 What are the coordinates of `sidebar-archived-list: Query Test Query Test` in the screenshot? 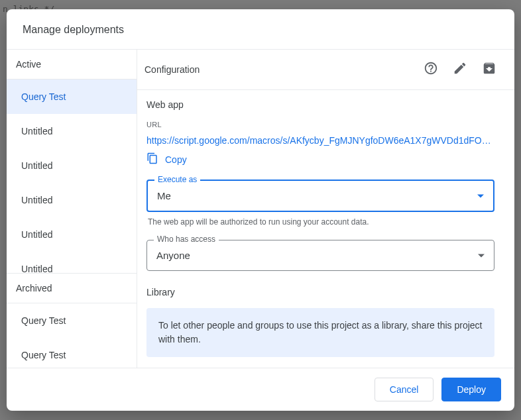 It's located at (72, 335).